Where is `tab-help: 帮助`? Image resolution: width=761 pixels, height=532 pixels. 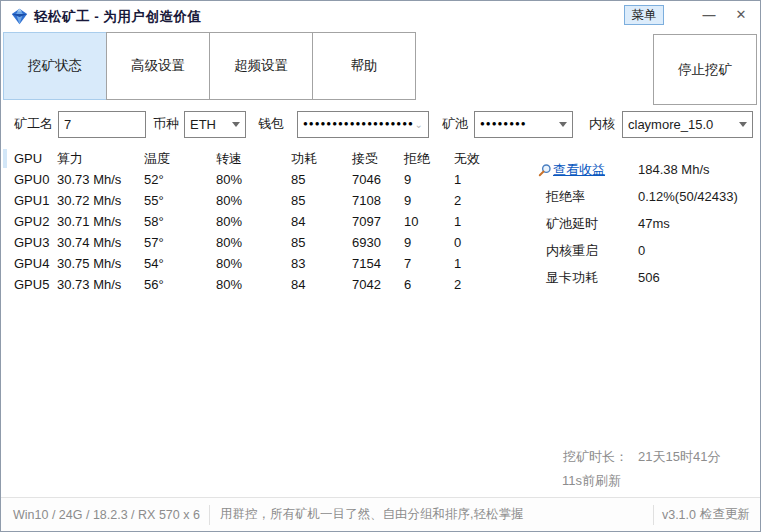 tab-help: 帮助 is located at coordinates (364, 66).